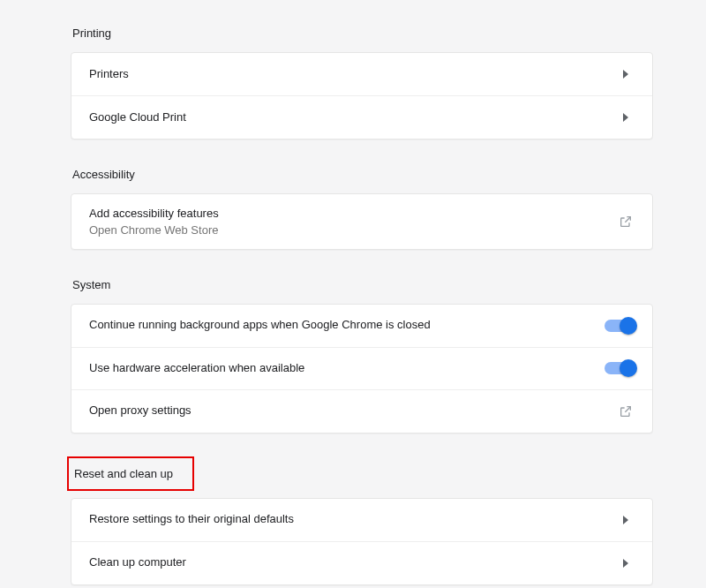  Describe the element at coordinates (362, 222) in the screenshot. I see `card-accessibility: Add accessibility features Open Chrome W…` at that location.